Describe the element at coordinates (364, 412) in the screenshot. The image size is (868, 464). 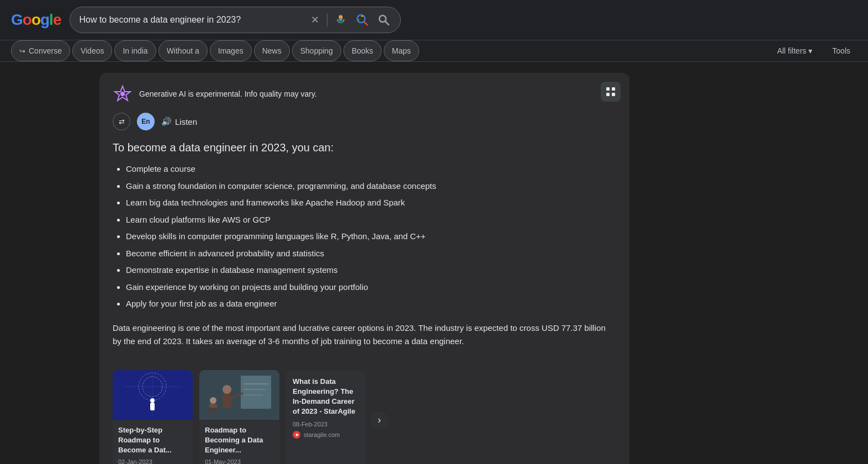
I see `source-cards-container: Step-by-Step Roadmap to Become a Dat... …` at that location.